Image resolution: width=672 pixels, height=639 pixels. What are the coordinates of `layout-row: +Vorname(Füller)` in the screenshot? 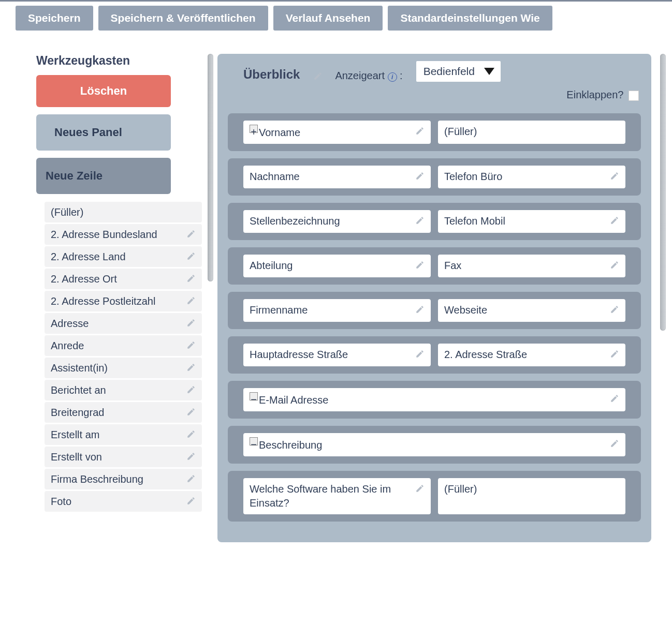 It's located at (434, 132).